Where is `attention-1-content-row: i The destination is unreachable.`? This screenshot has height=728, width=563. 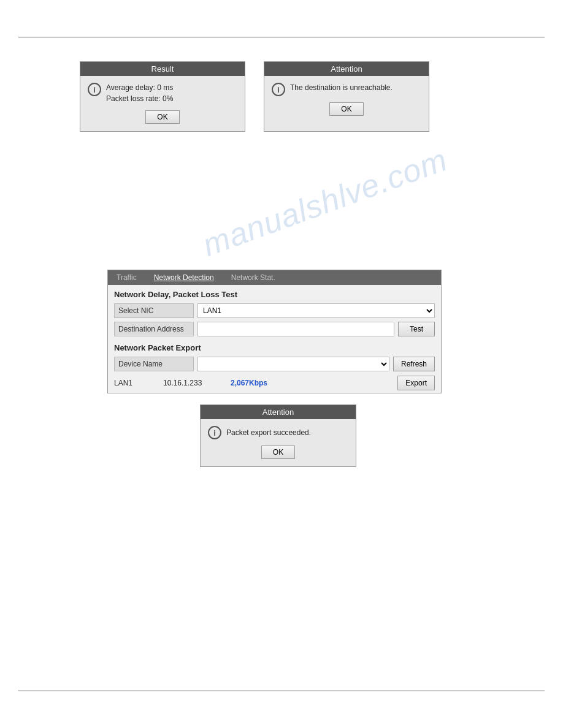
attention-1-content-row: i The destination is unreachable. is located at coordinates (347, 89).